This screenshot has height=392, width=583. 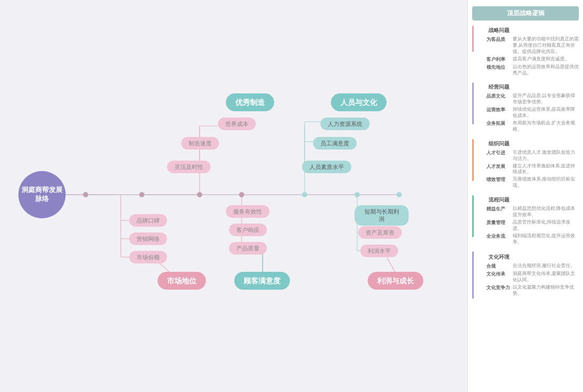 What do you see at coordinates (533, 30) in the screenshot?
I see `section-strategy-title: 战略问题` at bounding box center [533, 30].